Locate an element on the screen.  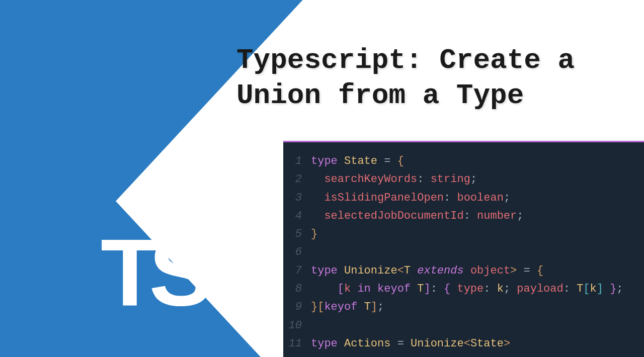
code-line: 7type Unionize<T extends object> = { is located at coordinates (464, 271).